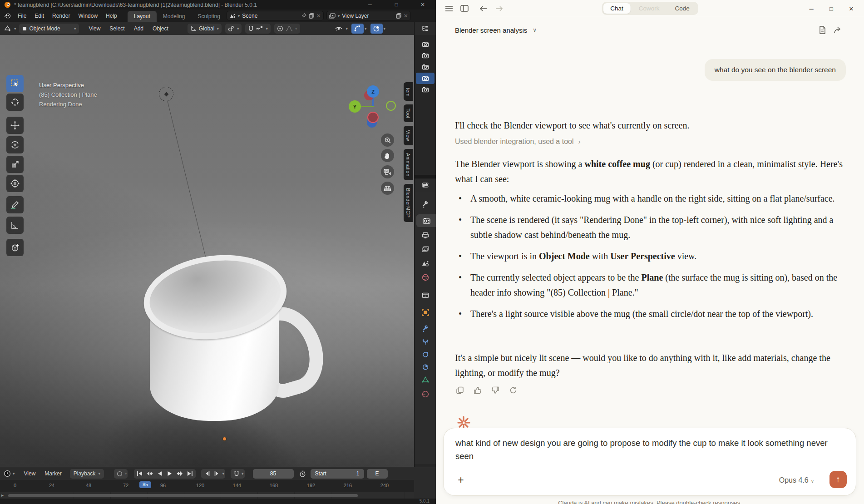 This screenshot has width=864, height=504. Describe the element at coordinates (426, 221) in the screenshot. I see `render-properties-tab` at that location.